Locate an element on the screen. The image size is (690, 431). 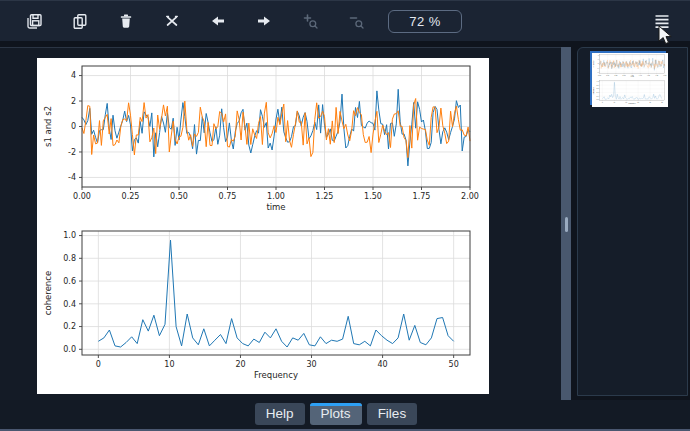
svg-text: Frequency is located at coordinates (276, 375).